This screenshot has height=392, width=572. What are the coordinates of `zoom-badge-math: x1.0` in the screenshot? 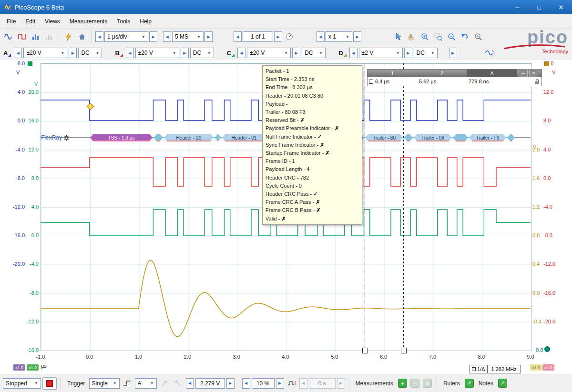 It's located at (19, 368).